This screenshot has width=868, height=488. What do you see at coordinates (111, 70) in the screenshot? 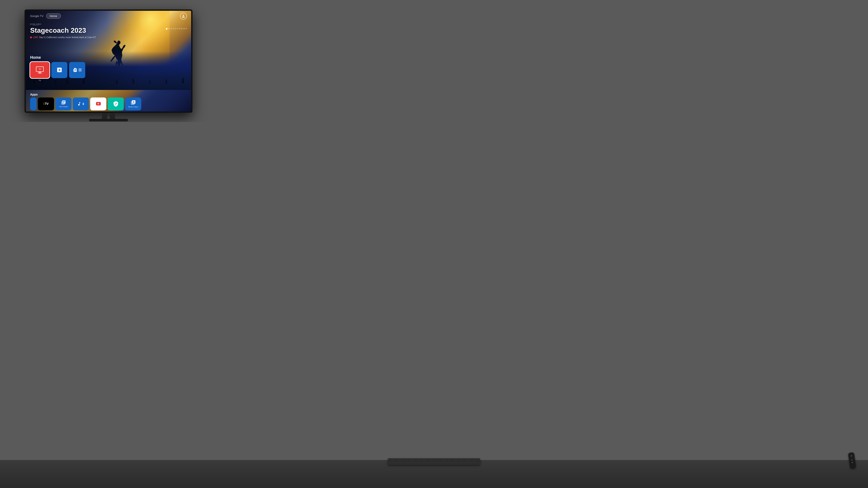
I see `home-apps-row: TV TV` at bounding box center [111, 70].